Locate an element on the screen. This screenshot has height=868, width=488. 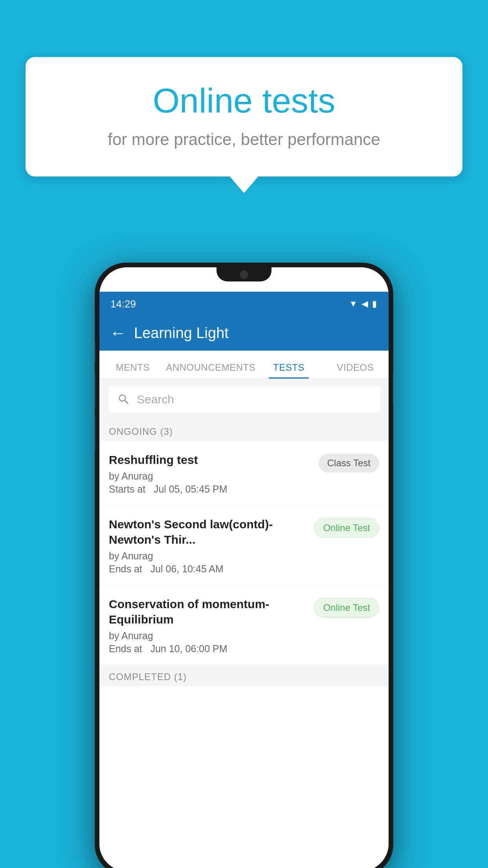
test-item: Reshuffling test by Anurag Starts at Jul… is located at coordinates (244, 473).